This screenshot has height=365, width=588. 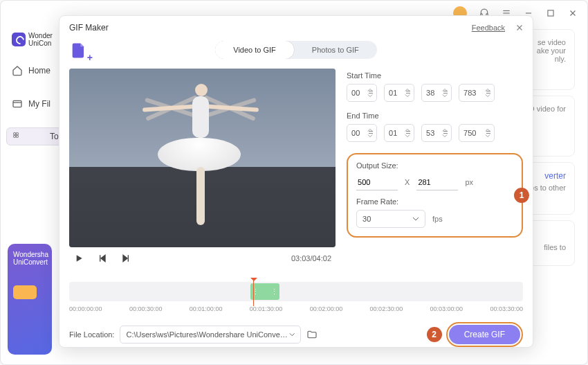 I want to click on frame-rate-label: Frame Rate:, so click(x=415, y=202).